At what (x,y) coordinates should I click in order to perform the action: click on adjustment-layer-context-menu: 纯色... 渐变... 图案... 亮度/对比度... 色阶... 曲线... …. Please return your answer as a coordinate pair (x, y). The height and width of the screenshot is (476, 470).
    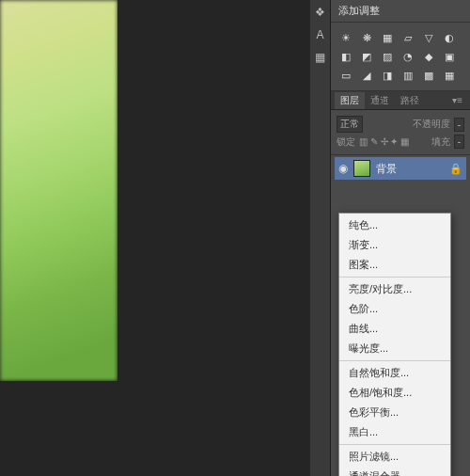
    Looking at the image, I should click on (395, 344).